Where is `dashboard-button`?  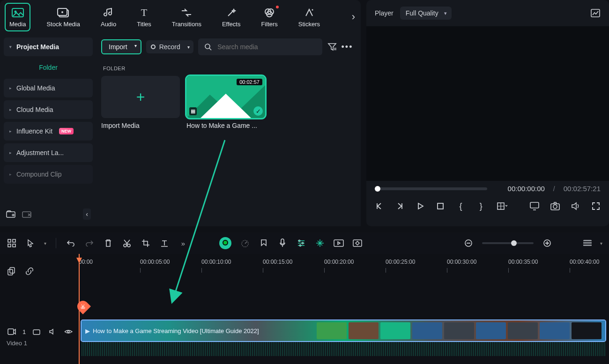 dashboard-button is located at coordinates (12, 243).